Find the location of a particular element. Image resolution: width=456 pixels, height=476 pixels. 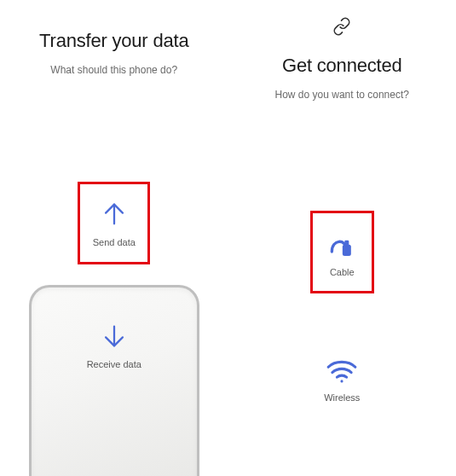

cable-option: Cable is located at coordinates (343, 253).